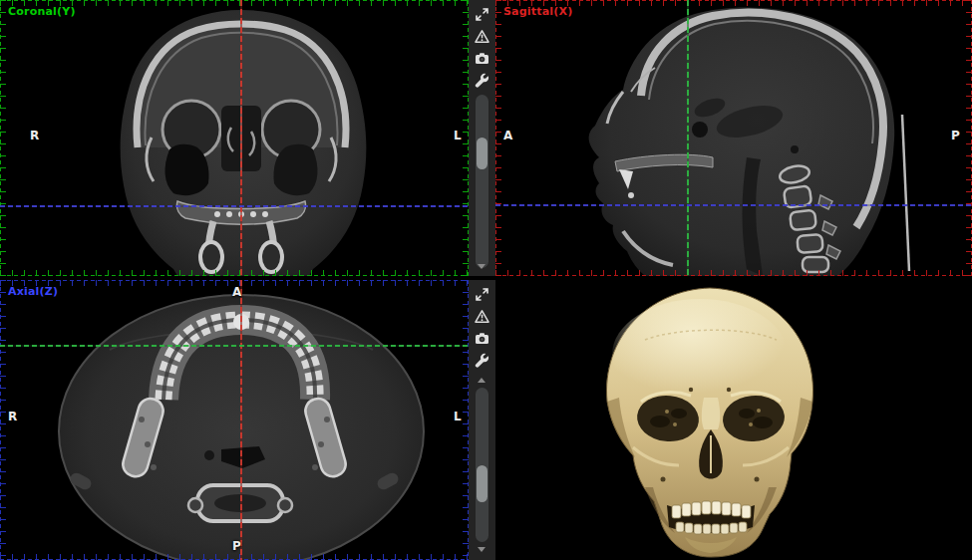 The image size is (972, 560). What do you see at coordinates (458, 136) in the screenshot?
I see `coronal-orientation-left-marker: L` at bounding box center [458, 136].